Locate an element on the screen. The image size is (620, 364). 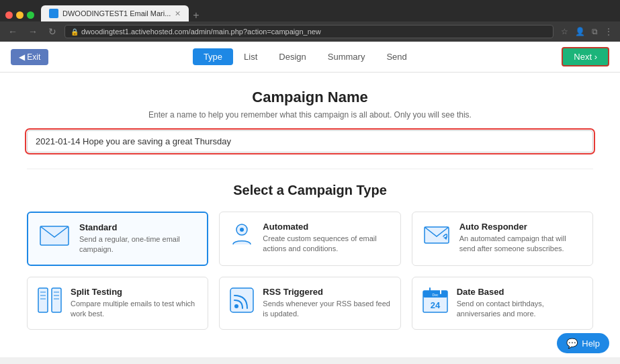
tab-list: List is located at coordinates (251, 56).